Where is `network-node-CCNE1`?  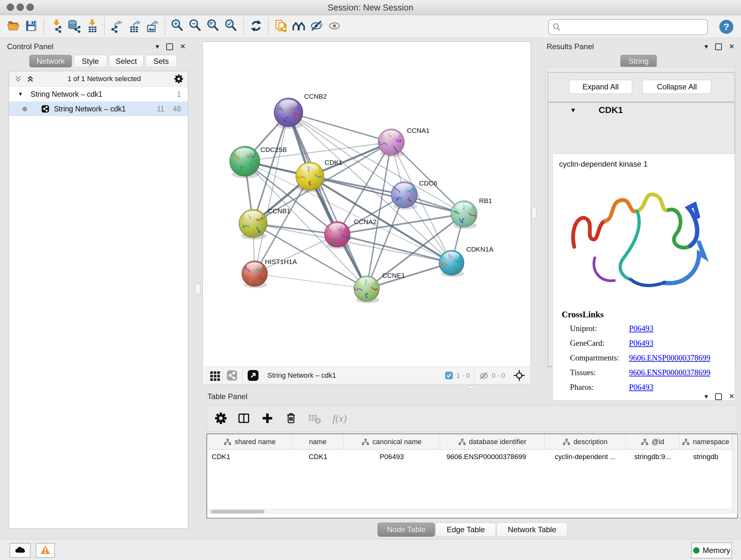 network-node-CCNE1 is located at coordinates (366, 290).